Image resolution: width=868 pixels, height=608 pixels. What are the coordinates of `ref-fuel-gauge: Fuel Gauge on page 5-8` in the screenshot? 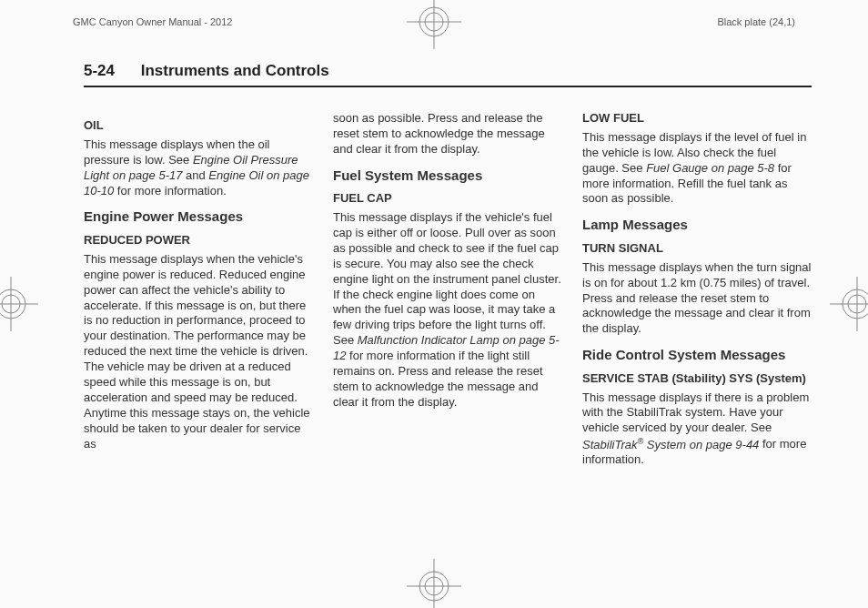 It's located at (710, 167).